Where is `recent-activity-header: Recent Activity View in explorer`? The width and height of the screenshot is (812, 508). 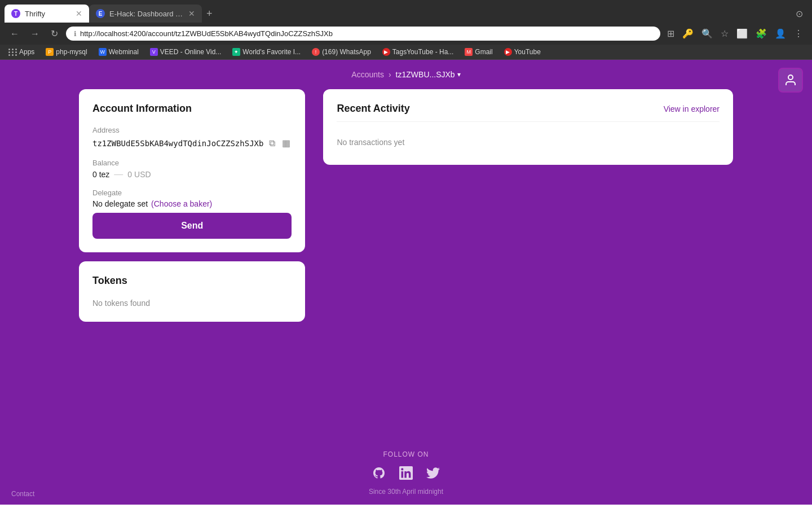 recent-activity-header: Recent Activity View in explorer is located at coordinates (528, 112).